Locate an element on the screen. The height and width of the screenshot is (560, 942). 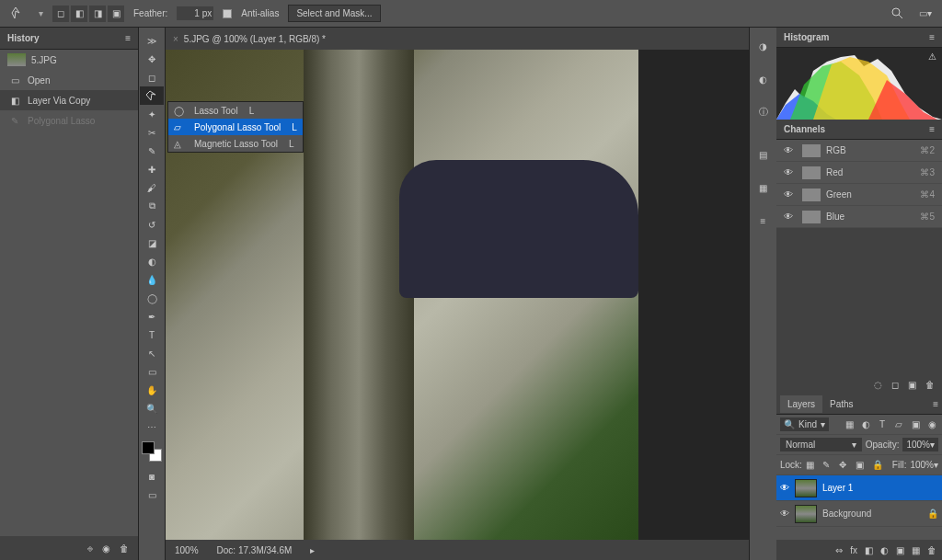
new-layer-icon: ▦ is located at coordinates (916, 550).